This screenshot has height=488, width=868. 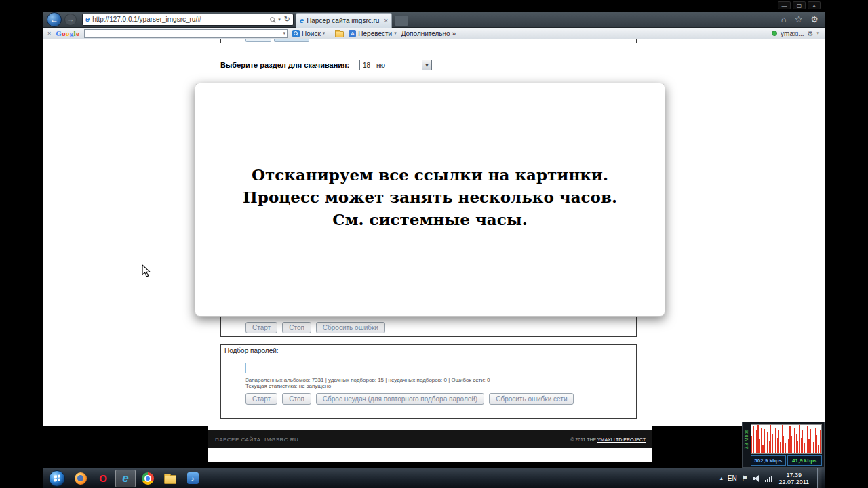 I want to click on upload-speed: 41,9 kbps, so click(x=805, y=461).